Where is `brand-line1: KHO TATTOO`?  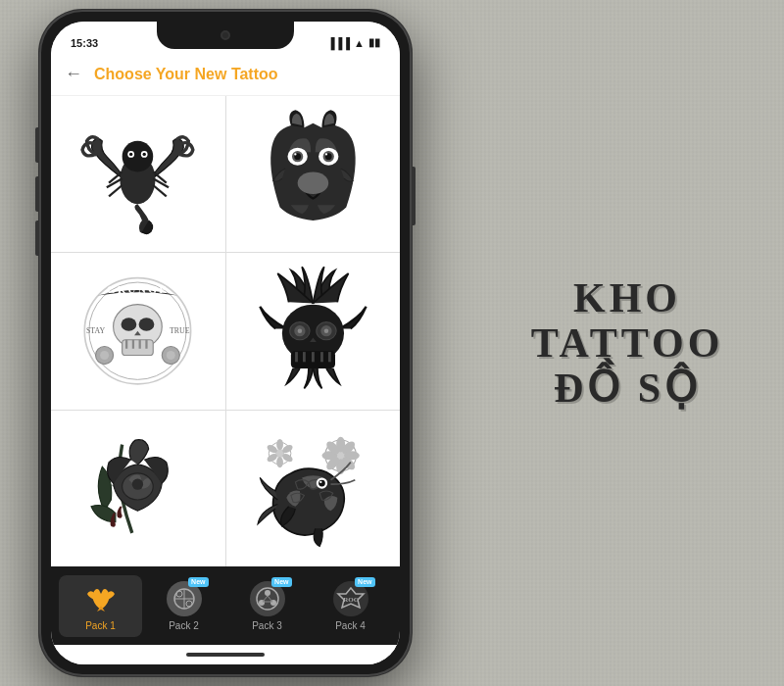 brand-line1: KHO TATTOO is located at coordinates (627, 320).